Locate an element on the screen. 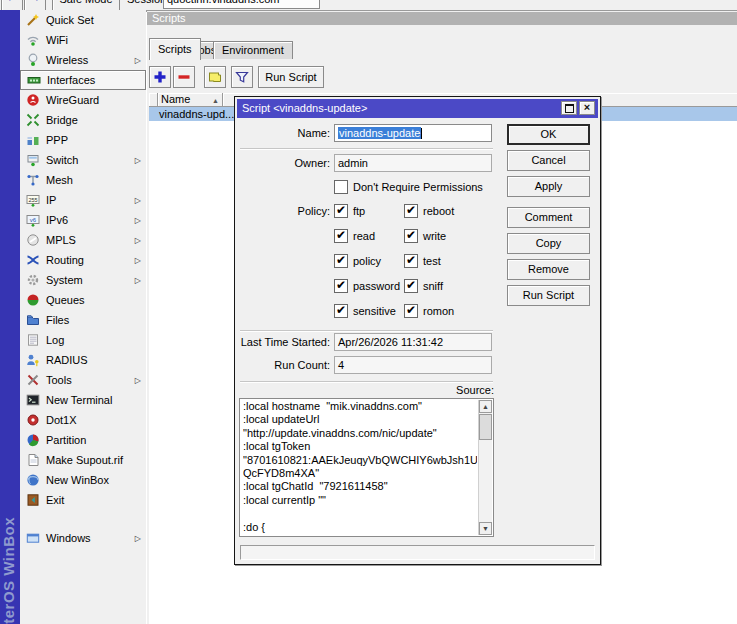 This screenshot has width=737, height=624. sidebar-item-partition: Partition is located at coordinates (83, 440).